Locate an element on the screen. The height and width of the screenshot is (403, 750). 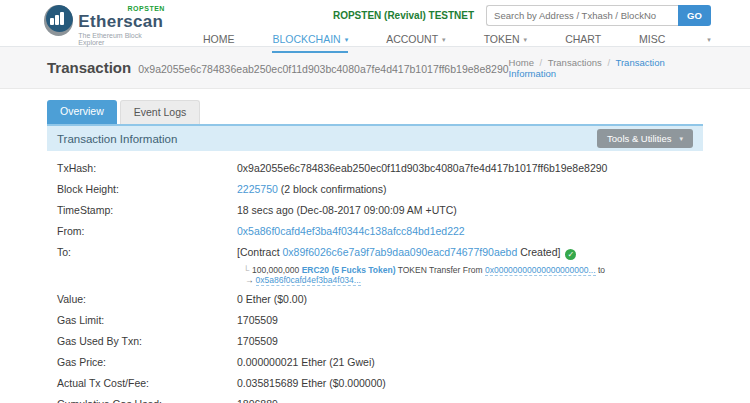
cumulative-gas-value: 1806889 is located at coordinates (258, 400).